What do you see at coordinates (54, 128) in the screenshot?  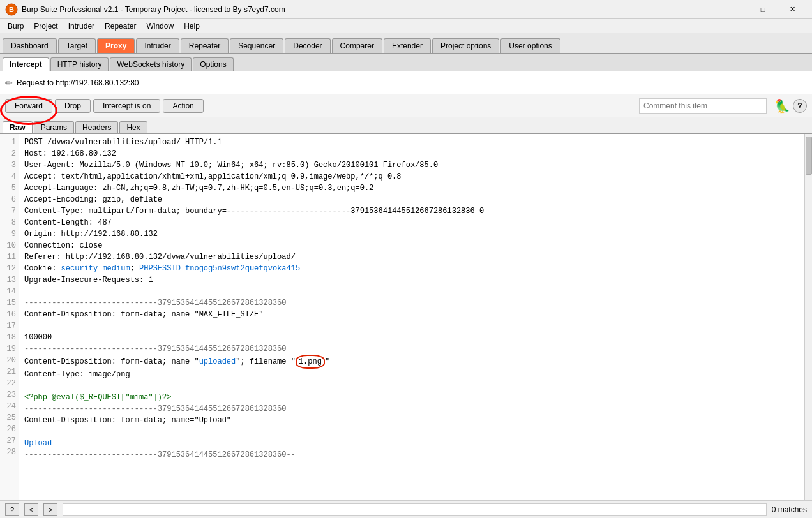 I see `sub-tab-params: Params` at bounding box center [54, 128].